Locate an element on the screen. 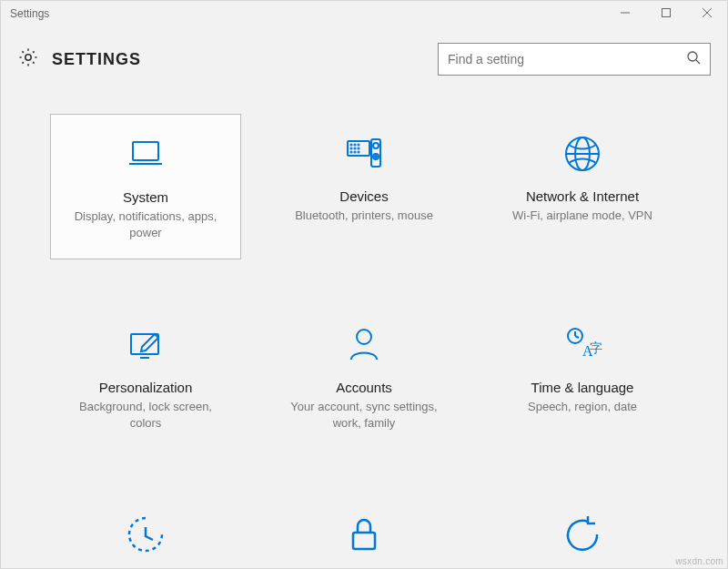 The image size is (728, 569). tile-title: Personalization is located at coordinates (146, 388).